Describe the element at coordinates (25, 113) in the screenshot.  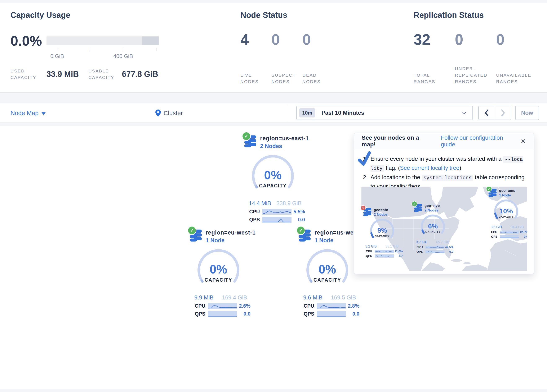
I see `view-mode-label: Node Map` at that location.